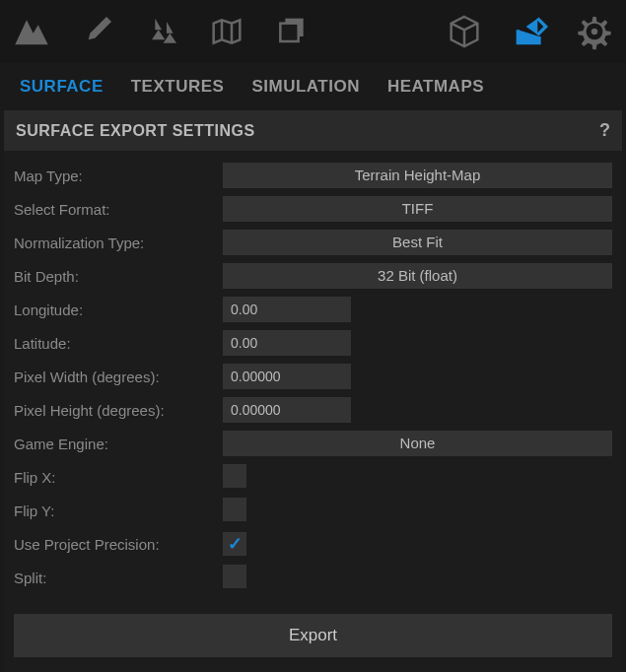  What do you see at coordinates (287, 309) in the screenshot?
I see `longitude-input` at bounding box center [287, 309].